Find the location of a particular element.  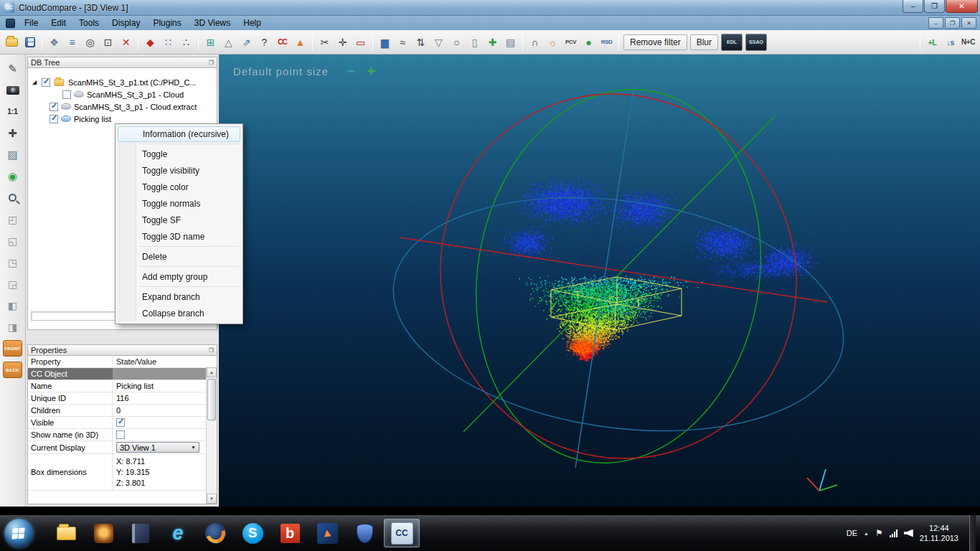

cylinder-tool-button: ▯ is located at coordinates (475, 42).